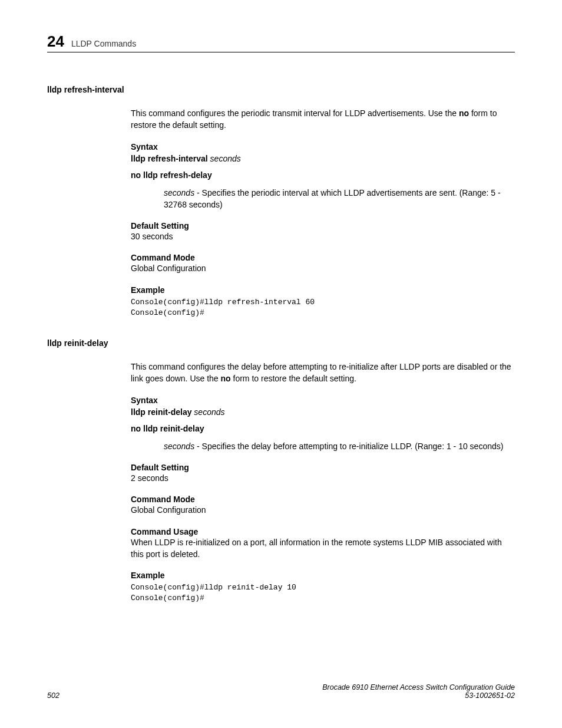  Describe the element at coordinates (339, 446) in the screenshot. I see `syntax-param: seconds - Specifies the delay before att…` at that location.